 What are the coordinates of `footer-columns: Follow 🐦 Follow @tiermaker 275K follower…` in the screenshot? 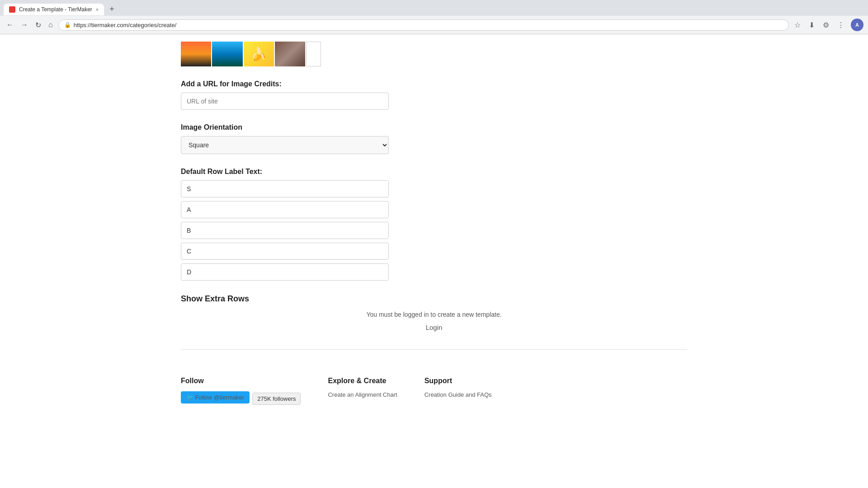 It's located at (434, 391).